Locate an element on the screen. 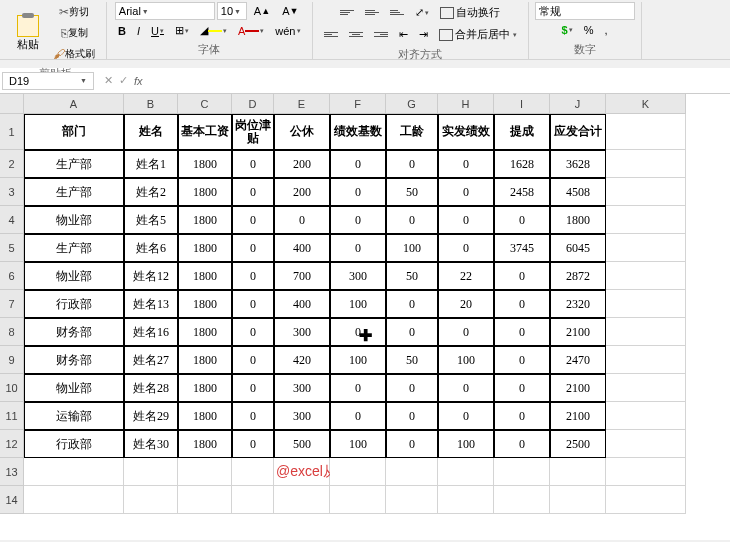 This screenshot has height=542, width=730. cell: 2872 is located at coordinates (578, 276).